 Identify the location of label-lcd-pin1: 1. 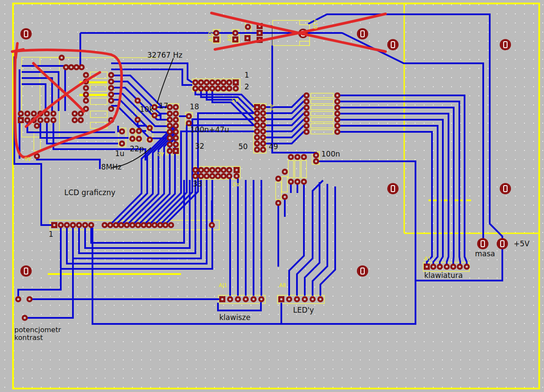
(51, 234).